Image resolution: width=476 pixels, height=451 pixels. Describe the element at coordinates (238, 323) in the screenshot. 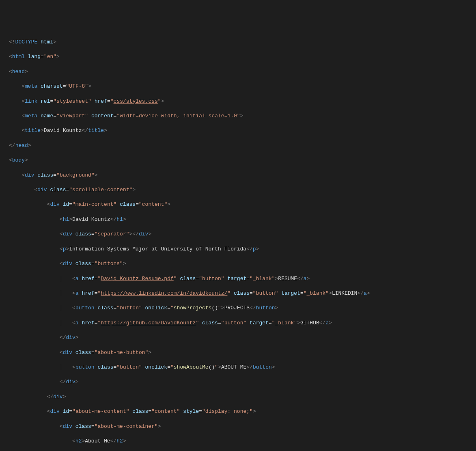

I see `code-line: │ <a href="https://github.com/DavidKount…` at that location.